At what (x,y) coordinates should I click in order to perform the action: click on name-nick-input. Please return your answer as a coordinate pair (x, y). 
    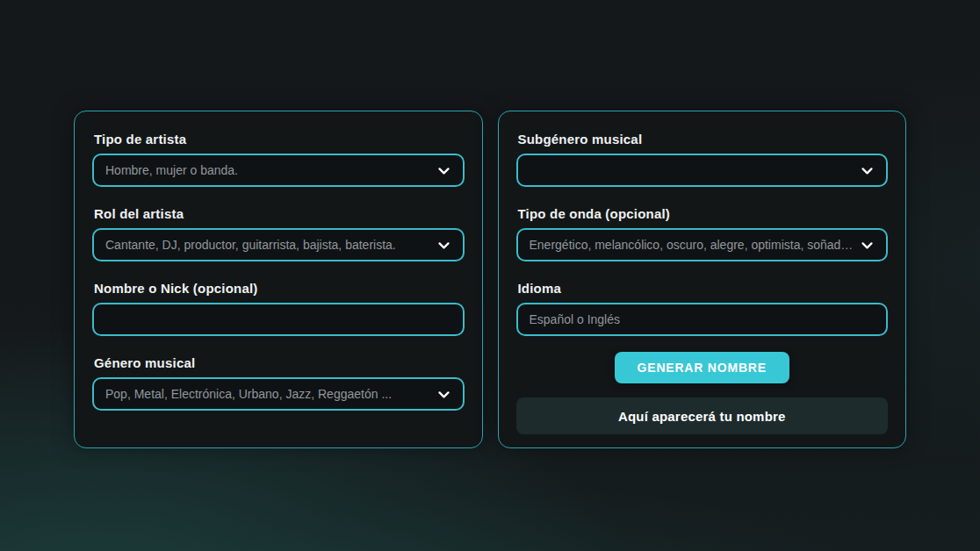
    Looking at the image, I should click on (278, 319).